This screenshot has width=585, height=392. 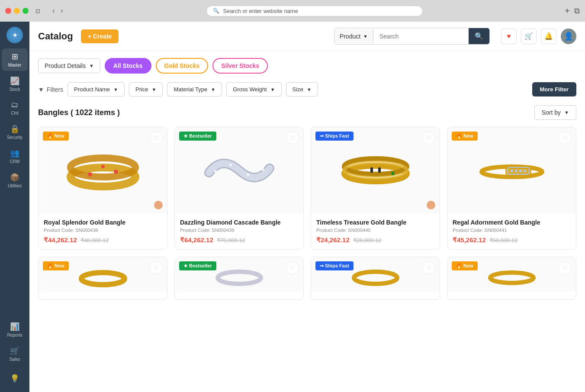 I want to click on sidebar-toggle-button: ⊡, so click(x=38, y=11).